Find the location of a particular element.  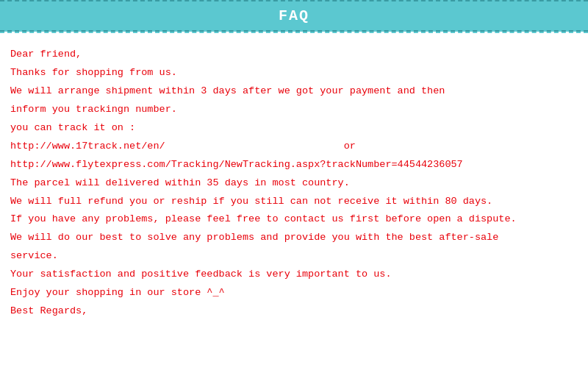

line-5: you can track it on : is located at coordinates (294, 128).